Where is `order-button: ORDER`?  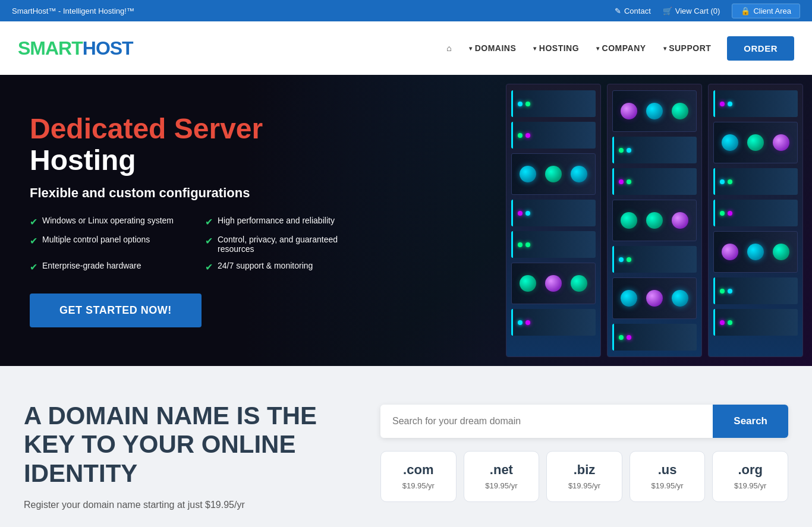 order-button: ORDER is located at coordinates (761, 49).